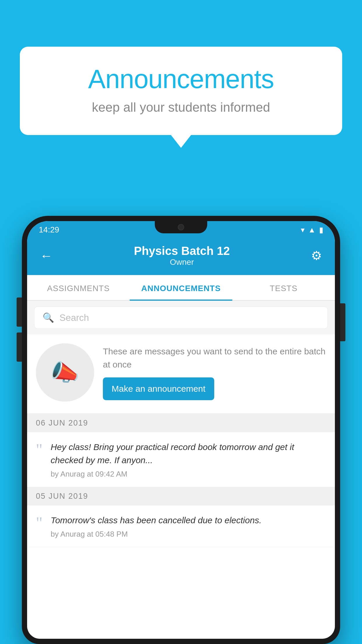 This screenshot has width=362, height=644. I want to click on announcement-text-1: Hey class! Bring your practical record b…, so click(188, 454).